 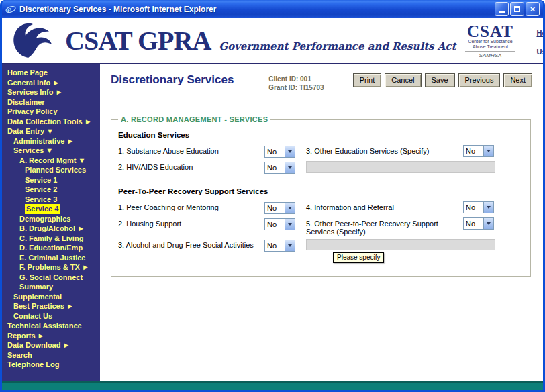 What do you see at coordinates (490, 31) in the screenshot?
I see `csat-logo-name: CSAT` at bounding box center [490, 31].